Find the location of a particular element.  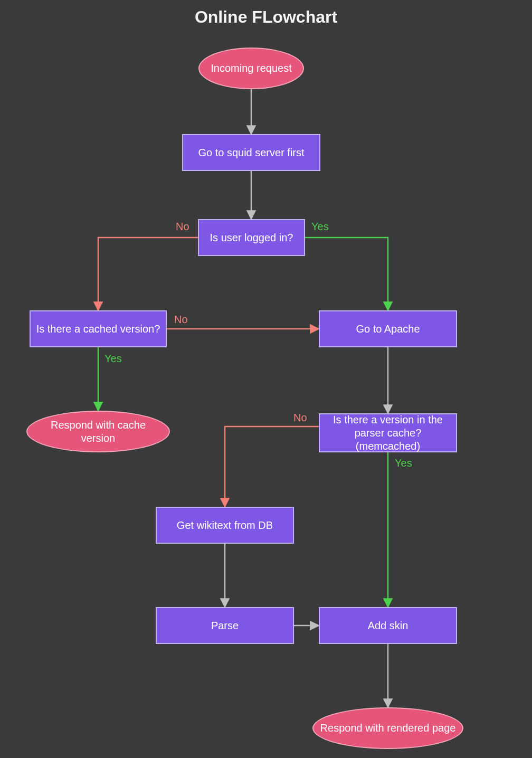

label-cached-yes: Yes is located at coordinates (113, 359).